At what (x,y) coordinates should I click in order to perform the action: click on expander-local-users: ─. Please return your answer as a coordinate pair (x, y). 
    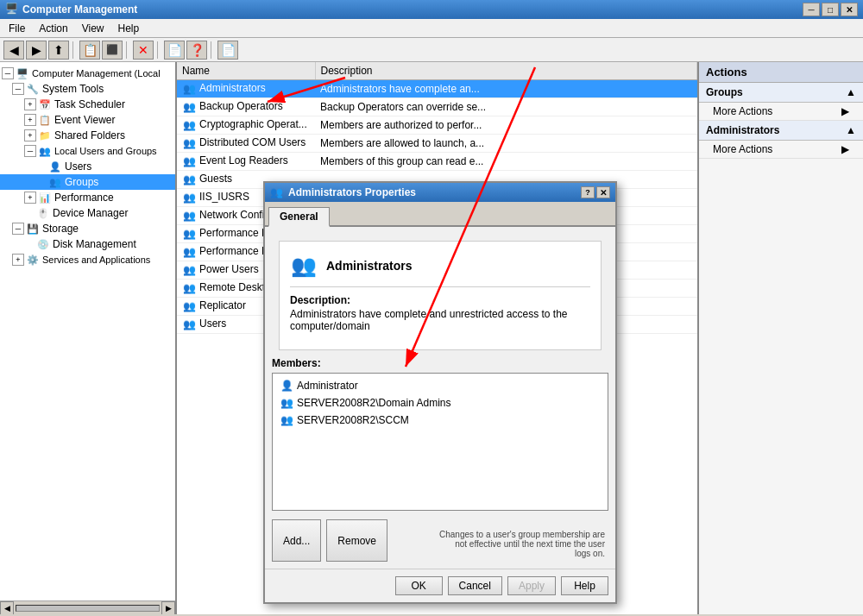
    Looking at the image, I should click on (30, 151).